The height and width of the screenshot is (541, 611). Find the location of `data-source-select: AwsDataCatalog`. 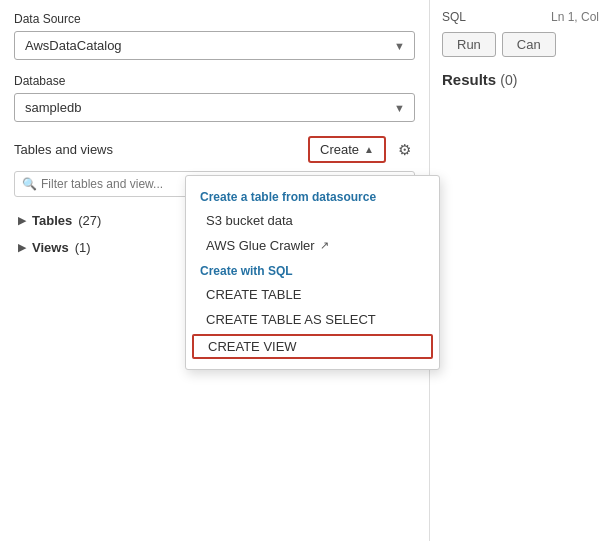

data-source-select: AwsDataCatalog is located at coordinates (214, 46).